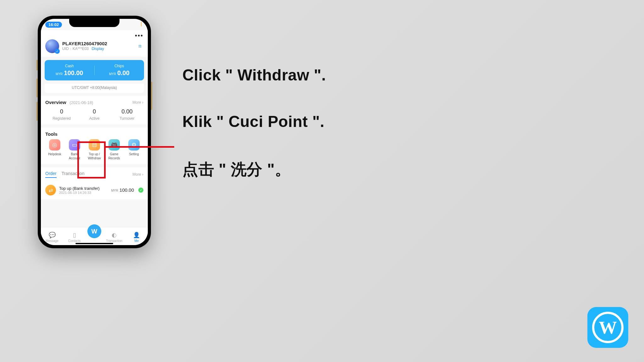 Image resolution: width=644 pixels, height=362 pixels. Describe the element at coordinates (136, 102) in the screenshot. I see `overview-more-label: More` at that location.